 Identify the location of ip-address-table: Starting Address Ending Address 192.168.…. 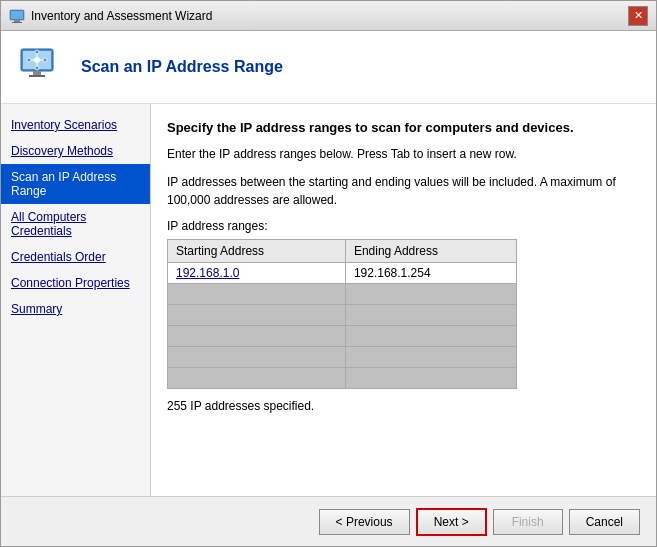
(342, 314).